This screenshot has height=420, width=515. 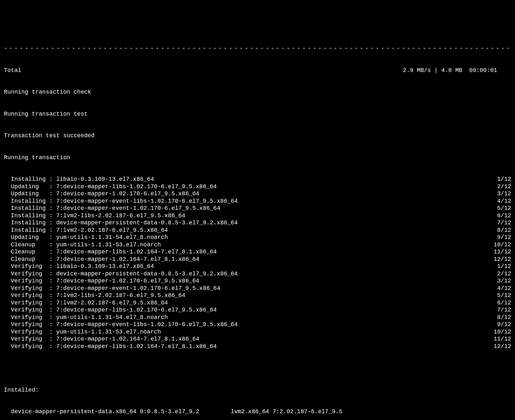 What do you see at coordinates (258, 303) in the screenshot?
I see `transaction-action-row: Verifying: 7:lvm2-2.02.187-6.el7_9.5.x86…` at bounding box center [258, 303].